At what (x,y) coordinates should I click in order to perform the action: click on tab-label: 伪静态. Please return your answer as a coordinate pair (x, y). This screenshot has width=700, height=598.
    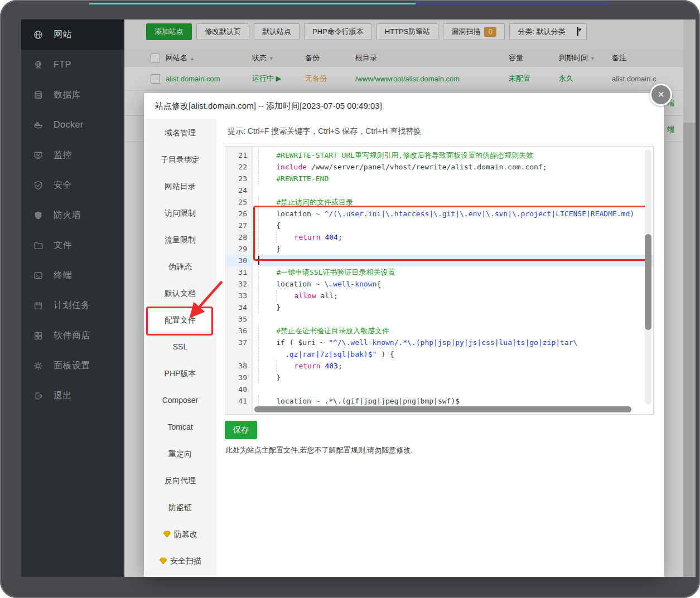
    Looking at the image, I should click on (180, 266).